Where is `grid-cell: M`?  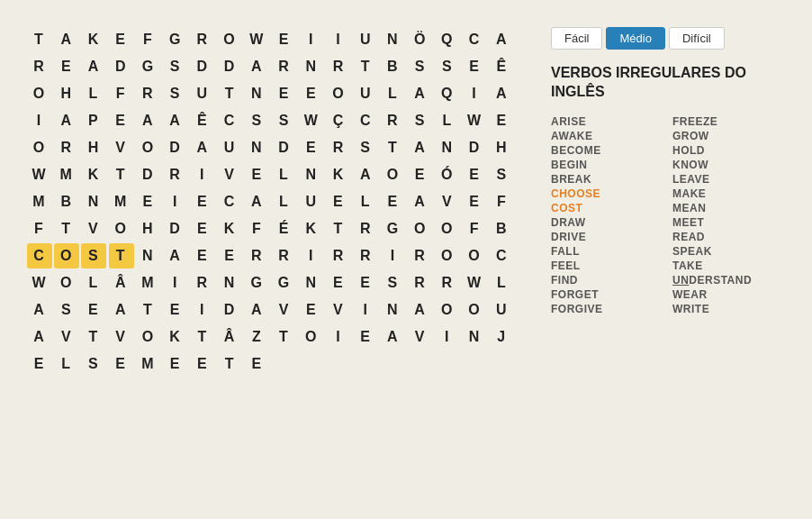 grid-cell: M is located at coordinates (122, 202).